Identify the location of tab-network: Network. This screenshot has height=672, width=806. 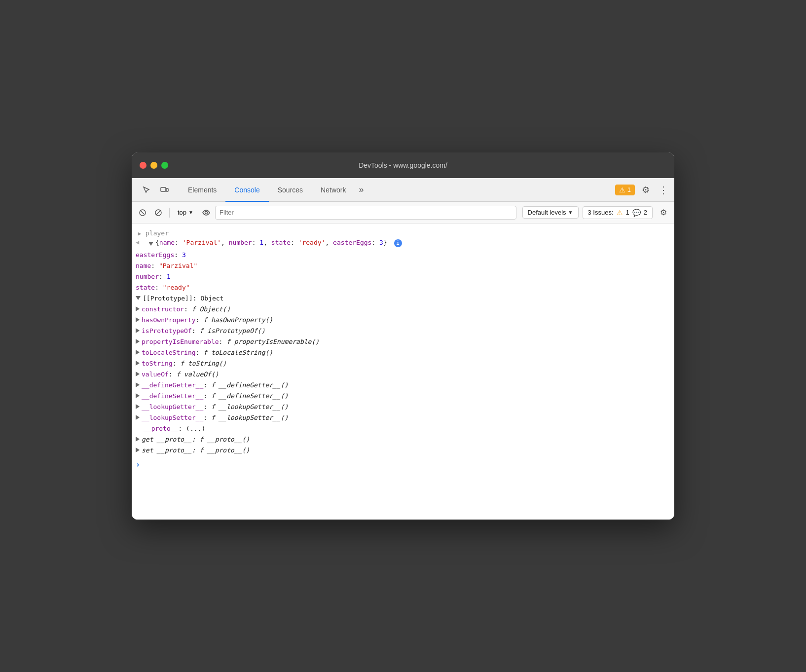
(333, 190).